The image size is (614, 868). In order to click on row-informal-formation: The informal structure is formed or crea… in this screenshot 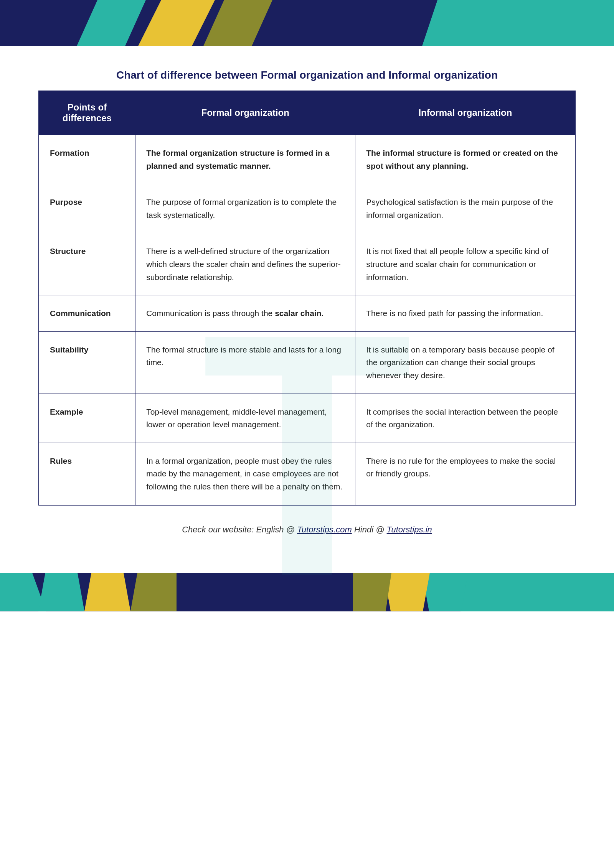, I will do `click(465, 160)`.